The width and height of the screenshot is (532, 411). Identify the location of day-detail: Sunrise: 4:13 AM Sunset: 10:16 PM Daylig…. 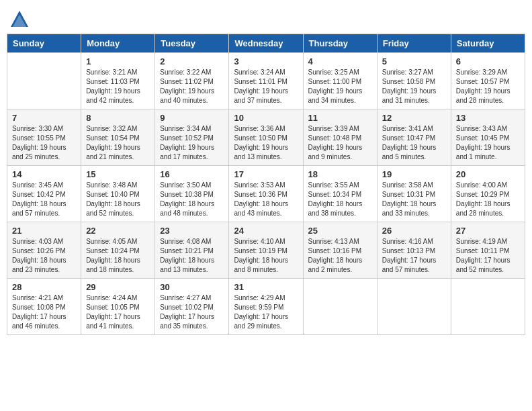
(340, 256).